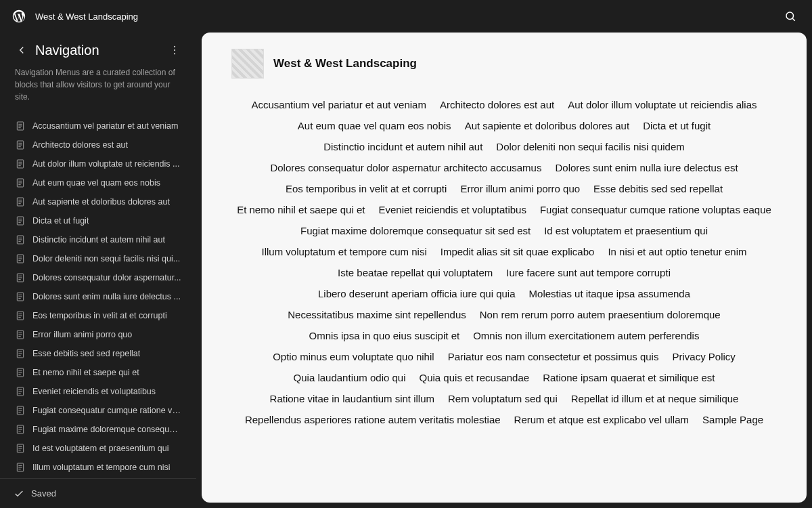 This screenshot has width=812, height=508. What do you see at coordinates (175, 50) in the screenshot?
I see `more-button` at bounding box center [175, 50].